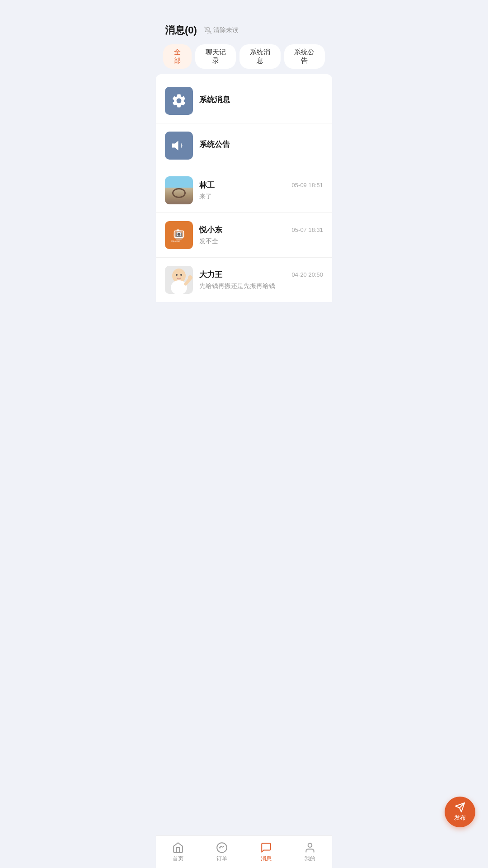 Image resolution: width=488 pixels, height=868 pixels. Describe the element at coordinates (177, 57) in the screenshot. I see `tab-all: 全部` at that location.